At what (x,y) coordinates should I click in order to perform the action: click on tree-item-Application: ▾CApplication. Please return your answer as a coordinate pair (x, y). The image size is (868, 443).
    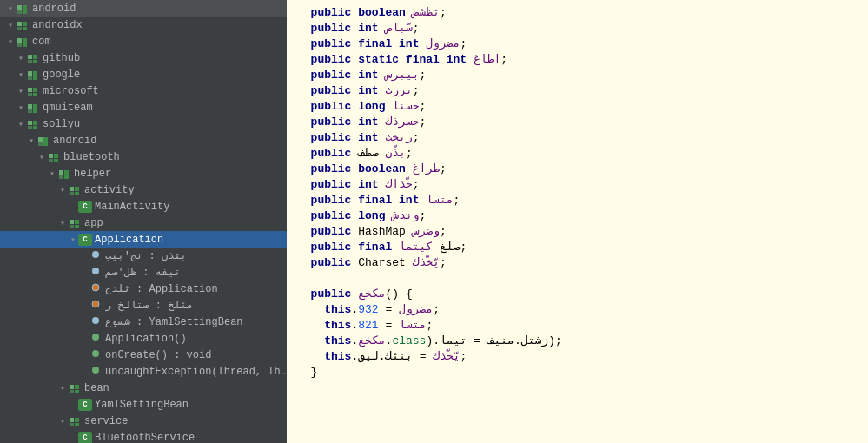
    Looking at the image, I should click on (143, 240).